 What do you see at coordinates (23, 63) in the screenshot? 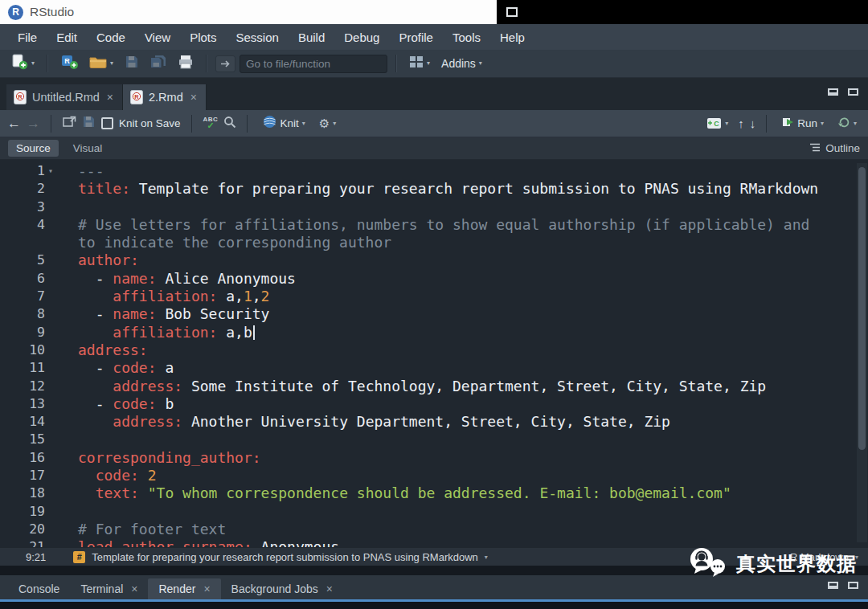
I see `new-file-button: ▾` at bounding box center [23, 63].